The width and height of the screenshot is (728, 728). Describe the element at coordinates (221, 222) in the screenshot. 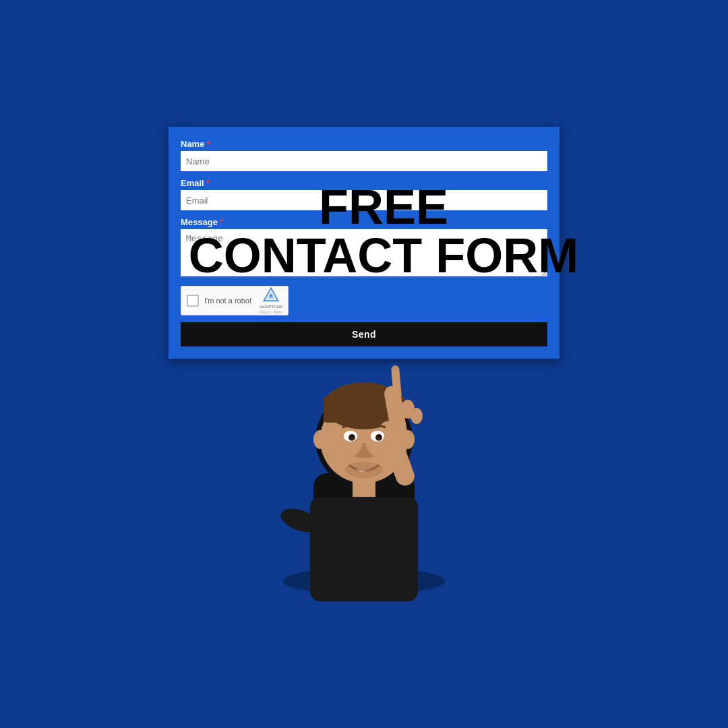

I see `message-required: *` at that location.